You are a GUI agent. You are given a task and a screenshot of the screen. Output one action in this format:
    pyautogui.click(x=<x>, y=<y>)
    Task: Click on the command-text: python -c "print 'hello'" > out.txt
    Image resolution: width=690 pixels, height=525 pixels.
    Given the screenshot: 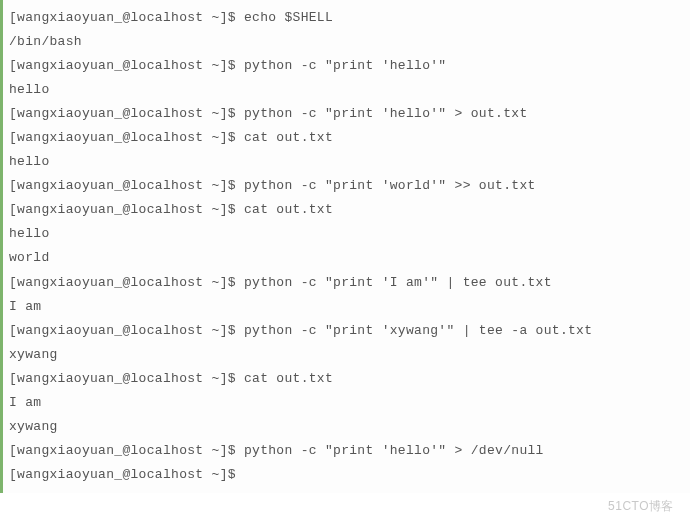 What is the action you would take?
    pyautogui.click(x=386, y=114)
    